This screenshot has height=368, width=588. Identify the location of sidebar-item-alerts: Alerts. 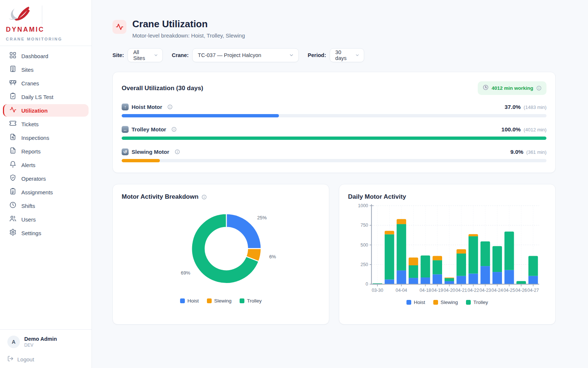
(46, 165).